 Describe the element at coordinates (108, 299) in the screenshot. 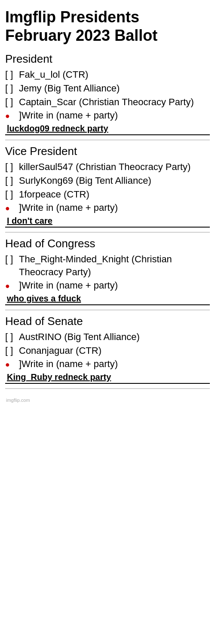

I see `write-in-value-wrapper-head-of-congress: who gives a fduck` at that location.